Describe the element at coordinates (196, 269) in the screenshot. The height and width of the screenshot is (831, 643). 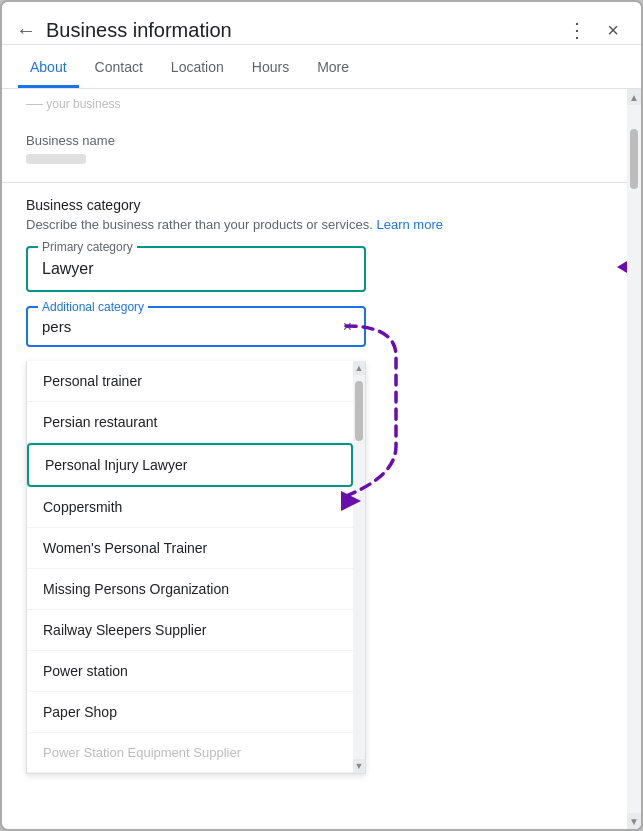
I see `primary-category-field: Primary category Lawyer` at that location.